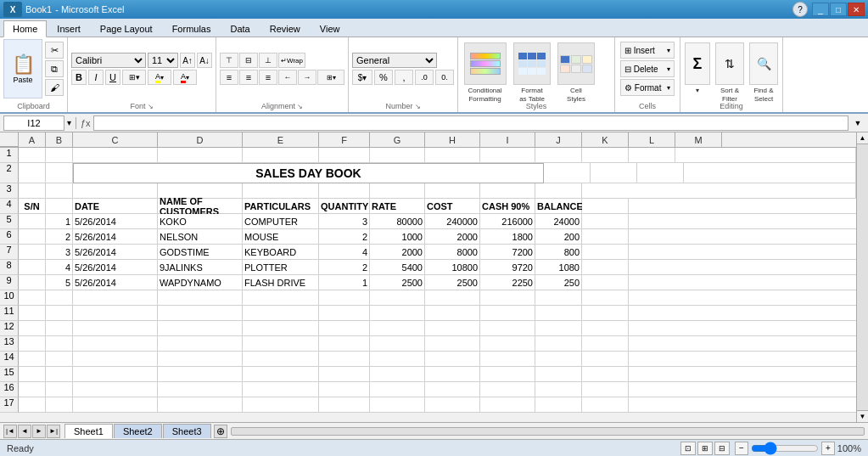 The image size is (868, 456). What do you see at coordinates (9, 283) in the screenshot?
I see `row-header-9: 9` at bounding box center [9, 283].